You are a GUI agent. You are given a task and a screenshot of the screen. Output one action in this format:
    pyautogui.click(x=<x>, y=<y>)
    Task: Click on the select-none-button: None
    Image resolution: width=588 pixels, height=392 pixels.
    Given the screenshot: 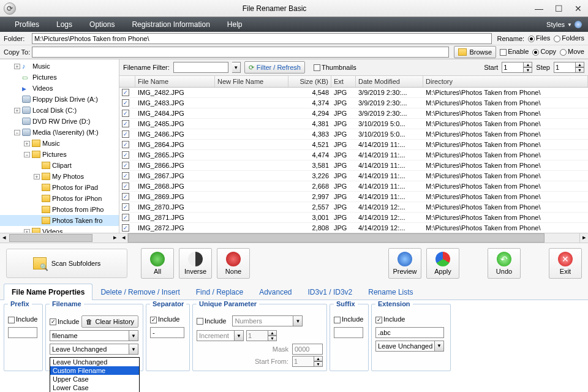 What is the action you would take?
    pyautogui.click(x=233, y=263)
    